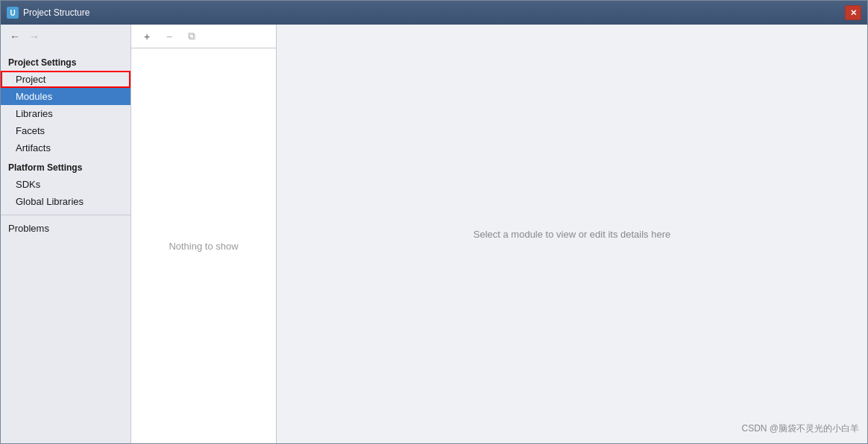  Describe the element at coordinates (192, 37) in the screenshot. I see `copy-module-button: ⧉` at that location.